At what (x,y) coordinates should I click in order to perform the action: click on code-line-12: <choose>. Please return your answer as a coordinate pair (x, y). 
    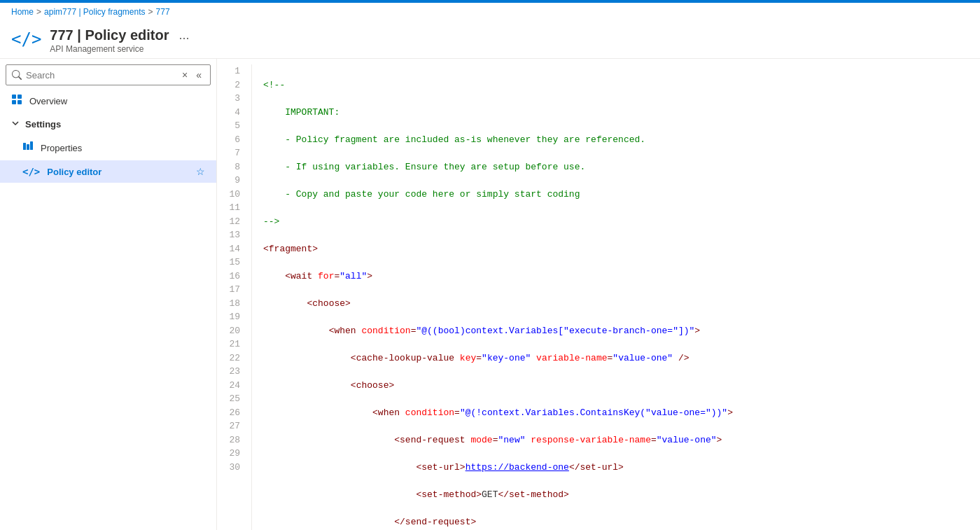
    Looking at the image, I should click on (619, 386).